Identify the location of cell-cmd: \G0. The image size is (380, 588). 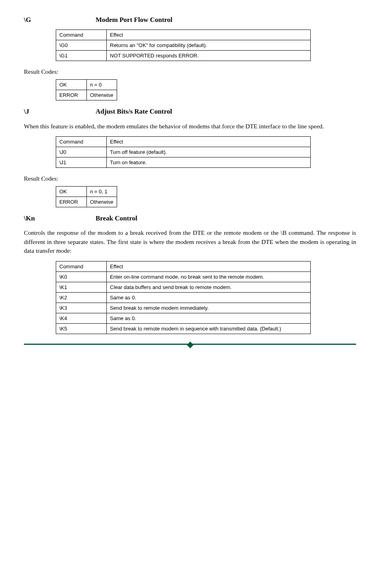
(81, 45).